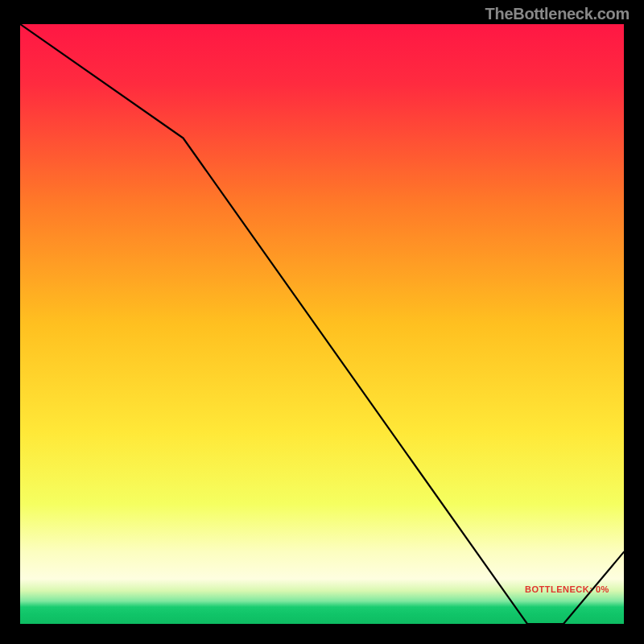 This screenshot has width=644, height=644. What do you see at coordinates (567, 589) in the screenshot?
I see `bottleneck-label: BOTTLENECK: 0%` at bounding box center [567, 589].